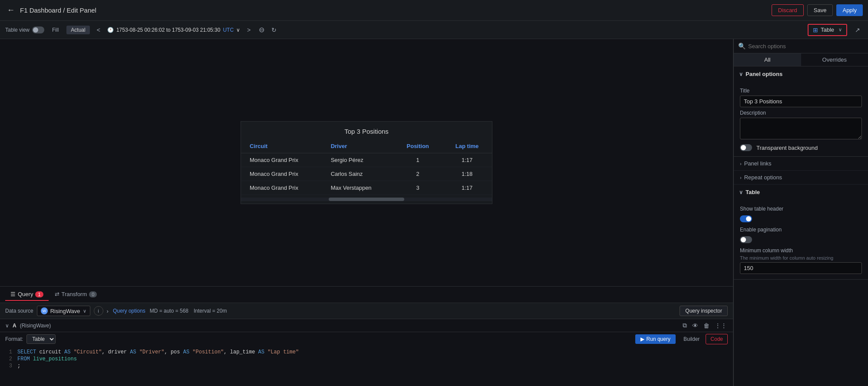 The image size is (868, 386). What do you see at coordinates (658, 339) in the screenshot?
I see `run-query-label: Run query` at bounding box center [658, 339].